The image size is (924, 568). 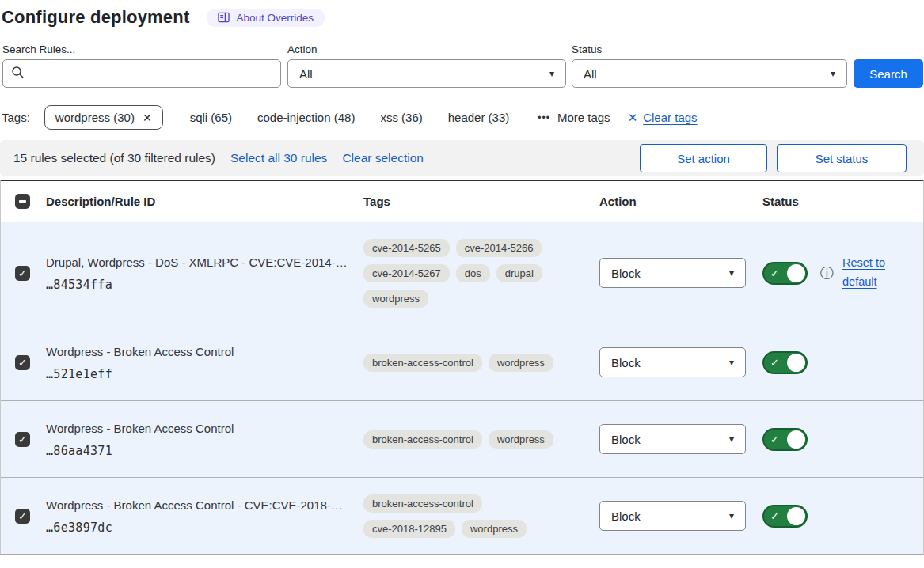 What do you see at coordinates (196, 505) in the screenshot?
I see `rule-description: Wordpress - Broken Access Control - CVE:…` at bounding box center [196, 505].